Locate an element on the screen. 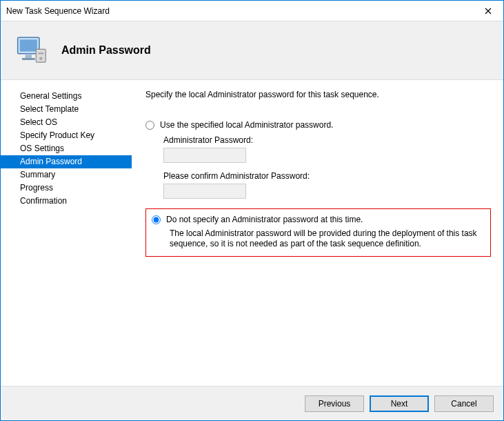  intro-text: Specify the local Administrator password… is located at coordinates (319, 95).